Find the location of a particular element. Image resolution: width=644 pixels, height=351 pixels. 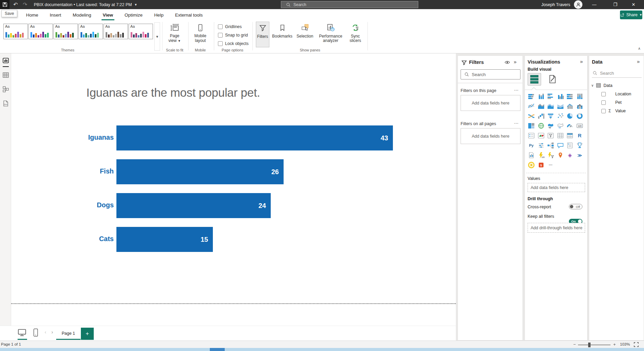

sync-slicers-button: Syncslicers is located at coordinates (355, 34).